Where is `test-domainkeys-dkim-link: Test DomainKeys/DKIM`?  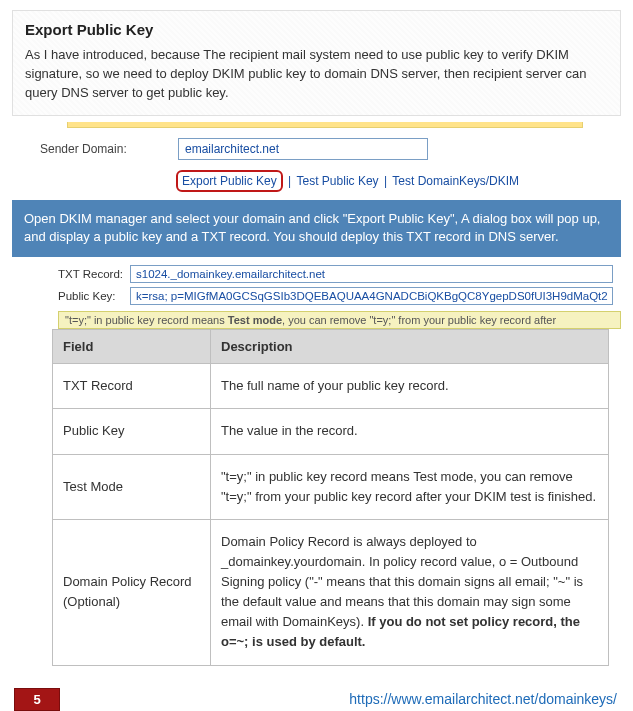 test-domainkeys-dkim-link: Test DomainKeys/DKIM is located at coordinates (456, 181).